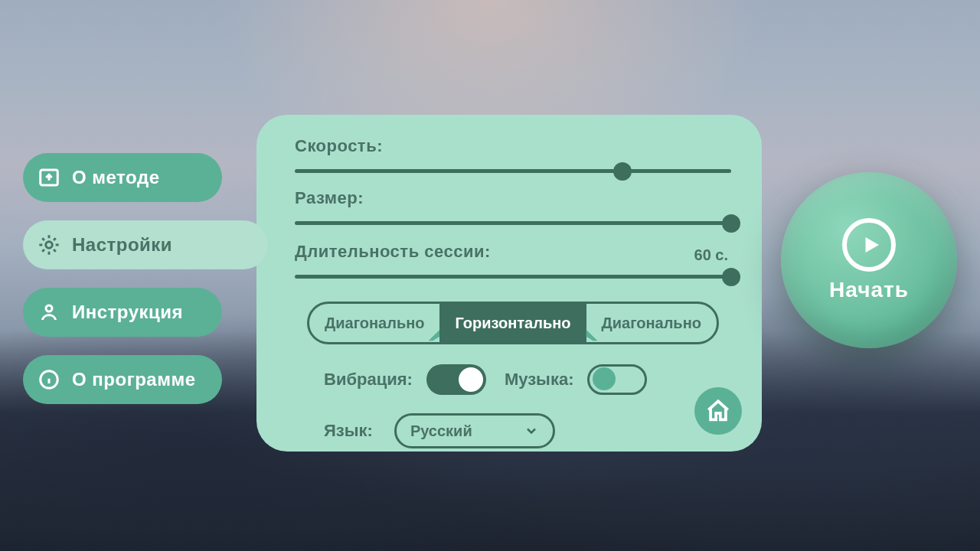 This screenshot has height=551, width=980. Describe the element at coordinates (122, 312) in the screenshot. I see `menu-item-instructions: Инструкция` at that location.